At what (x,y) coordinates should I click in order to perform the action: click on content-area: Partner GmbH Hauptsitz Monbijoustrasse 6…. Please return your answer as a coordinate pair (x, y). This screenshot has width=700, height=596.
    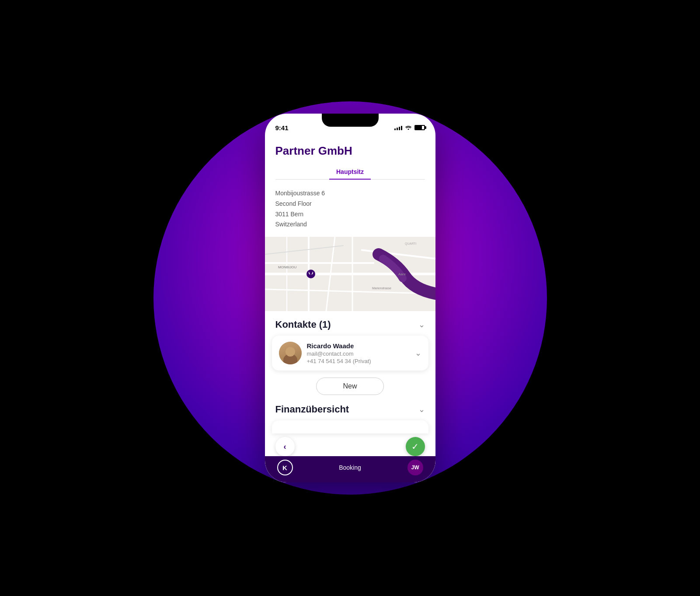
    Looking at the image, I should click on (350, 309).